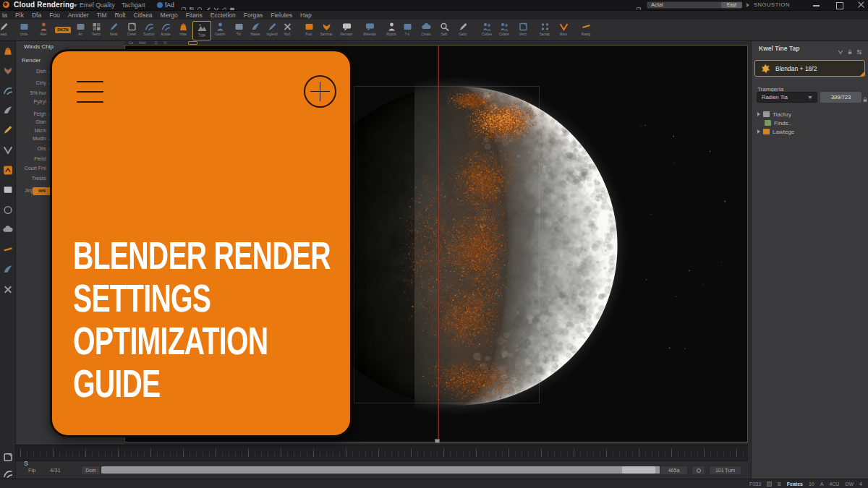 The width and height of the screenshot is (868, 488). I want to click on timeline-ruler, so click(382, 453).